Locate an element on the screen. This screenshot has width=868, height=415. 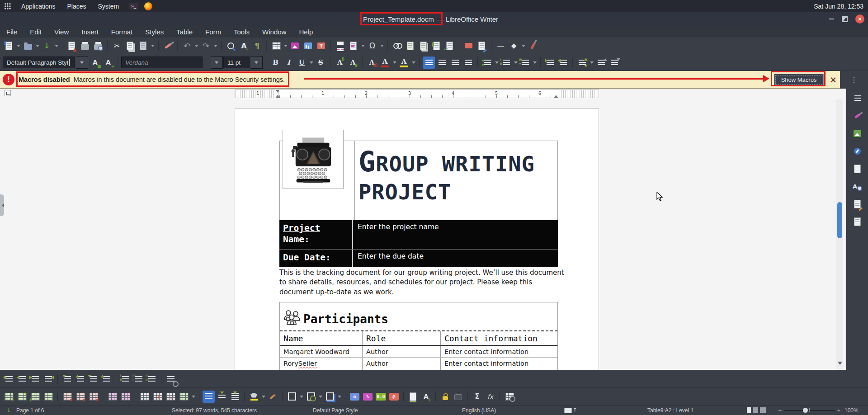
select-cell-icon is located at coordinates (112, 397).